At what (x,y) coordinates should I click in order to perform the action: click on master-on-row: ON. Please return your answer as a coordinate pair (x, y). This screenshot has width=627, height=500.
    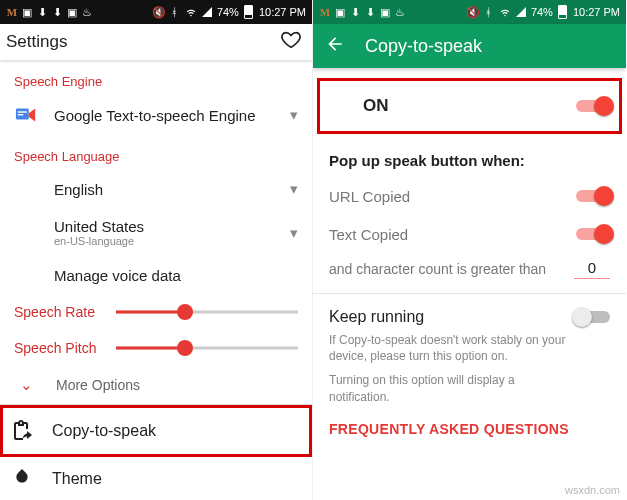
    Looking at the image, I should click on (470, 106).